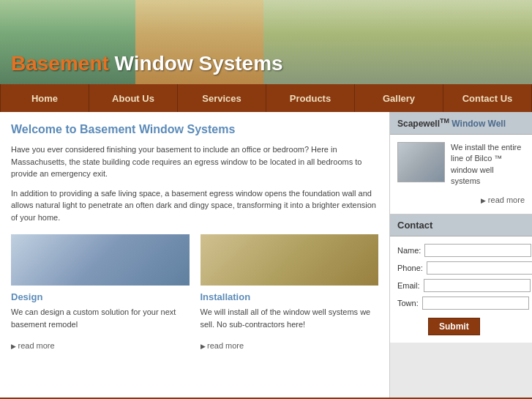  I want to click on nav-contact: Contact Us, so click(487, 98).